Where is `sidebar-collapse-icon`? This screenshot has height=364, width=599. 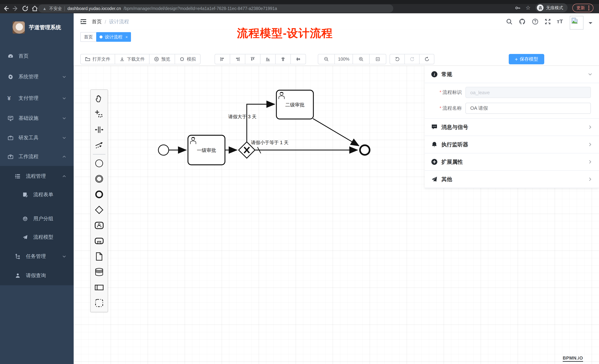 sidebar-collapse-icon is located at coordinates (83, 21).